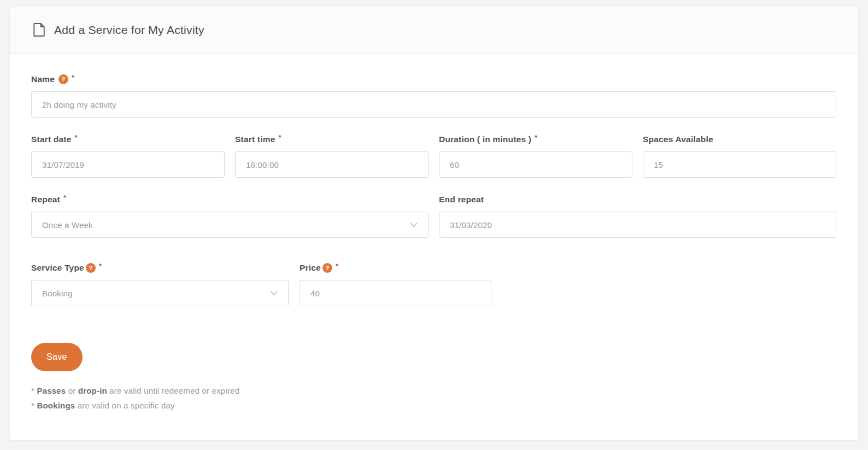  Describe the element at coordinates (740, 156) in the screenshot. I see `spaces-field-group: Spaces Available` at that location.